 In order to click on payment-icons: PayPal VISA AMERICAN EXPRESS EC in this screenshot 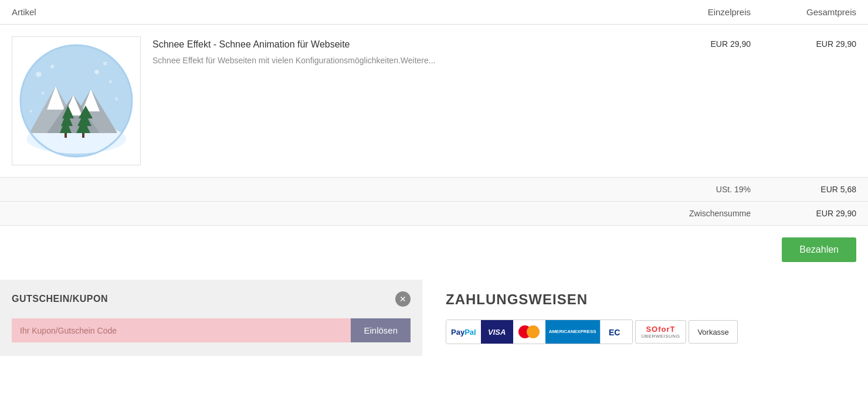, I will do `click(651, 332)`.